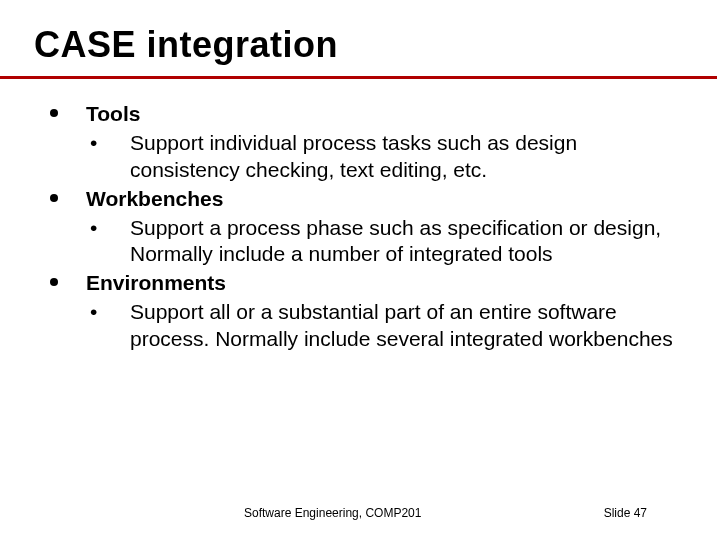  I want to click on list-item: Tools, so click(360, 114).